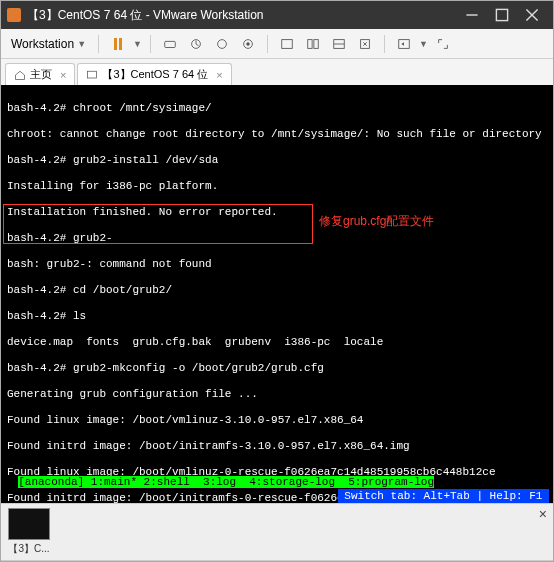  What do you see at coordinates (502, 15) in the screenshot?
I see `maximize-button` at bounding box center [502, 15].